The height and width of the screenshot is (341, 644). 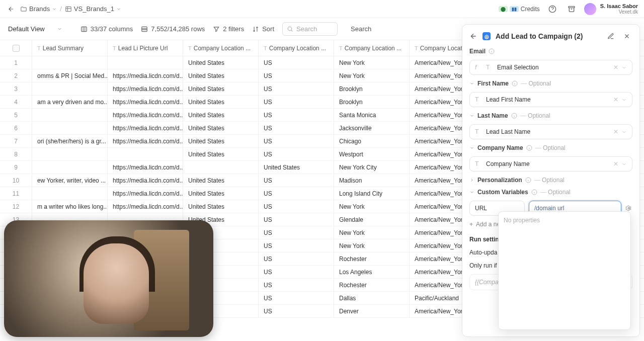 What do you see at coordinates (551, 67) in the screenshot?
I see `email-field: f T Email Selection ✕` at bounding box center [551, 67].